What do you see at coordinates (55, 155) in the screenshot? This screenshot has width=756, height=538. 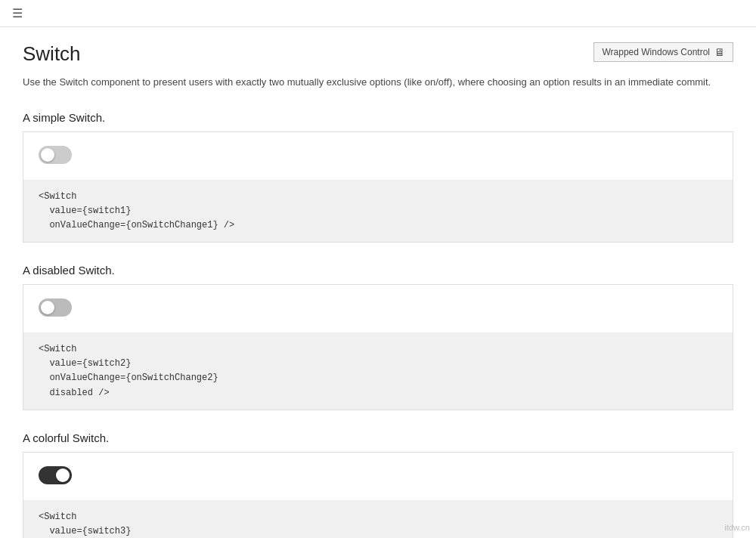 I see `simple-switch` at bounding box center [55, 155].